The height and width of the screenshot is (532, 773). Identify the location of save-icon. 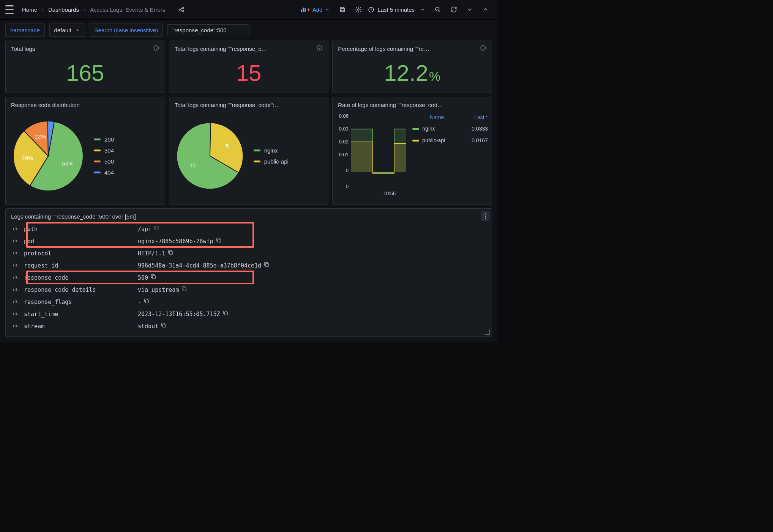
(342, 9).